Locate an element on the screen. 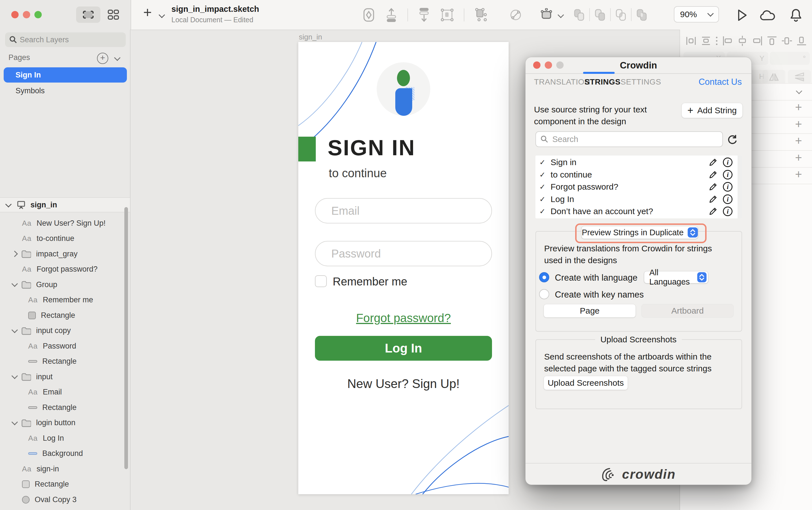  pages-collapse-chevron-icon is located at coordinates (117, 58).